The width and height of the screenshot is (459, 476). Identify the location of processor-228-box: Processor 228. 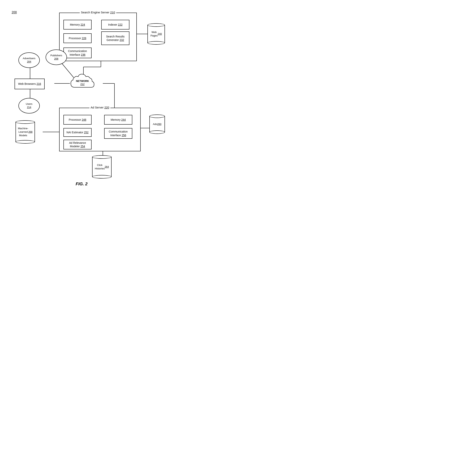
(77, 38).